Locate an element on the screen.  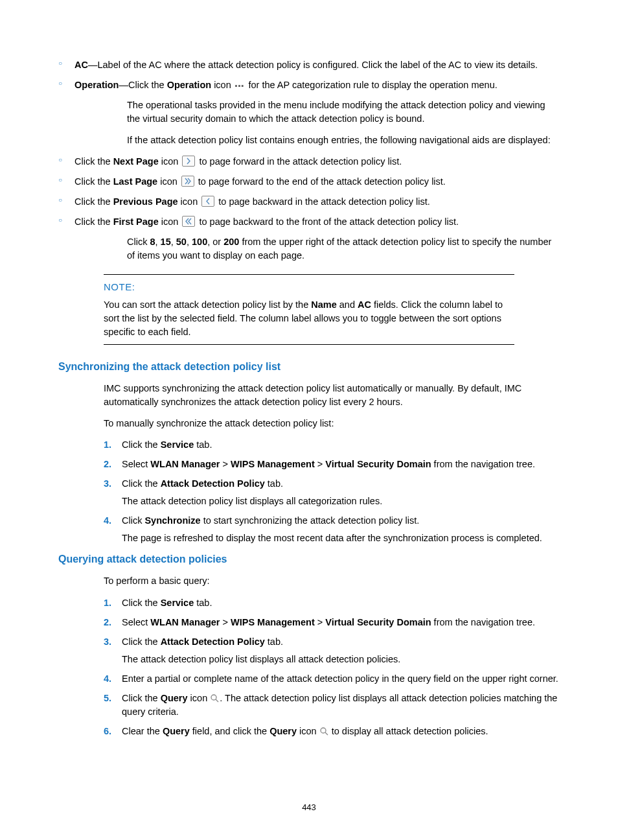
nav-bullet: Click the Next Page icon to page forward… is located at coordinates (309, 162).